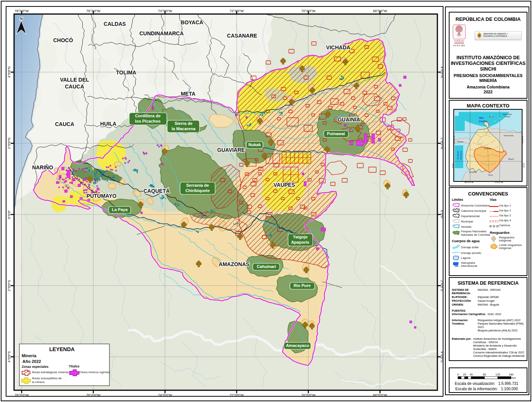 The height and width of the screenshot is (402, 532). Describe the element at coordinates (242, 36) in the screenshot. I see `svg-text: CASANARE` at that location.